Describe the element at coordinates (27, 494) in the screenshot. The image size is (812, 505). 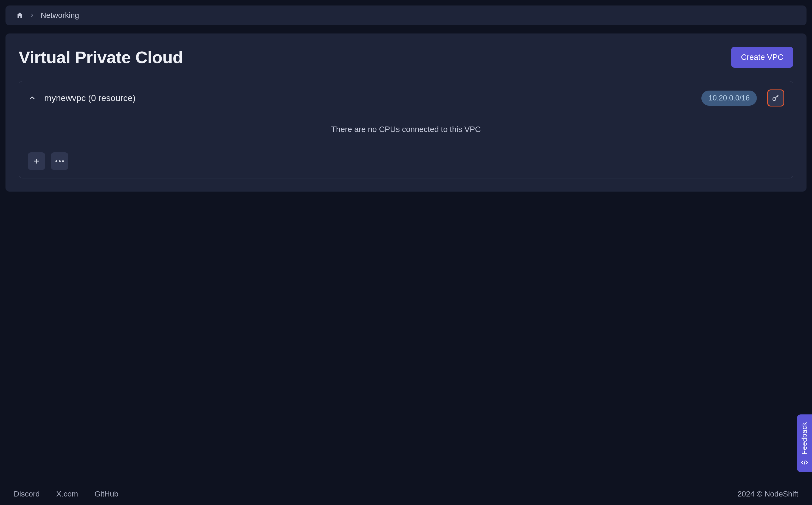
I see `footer-link-discord: Discord` at that location.